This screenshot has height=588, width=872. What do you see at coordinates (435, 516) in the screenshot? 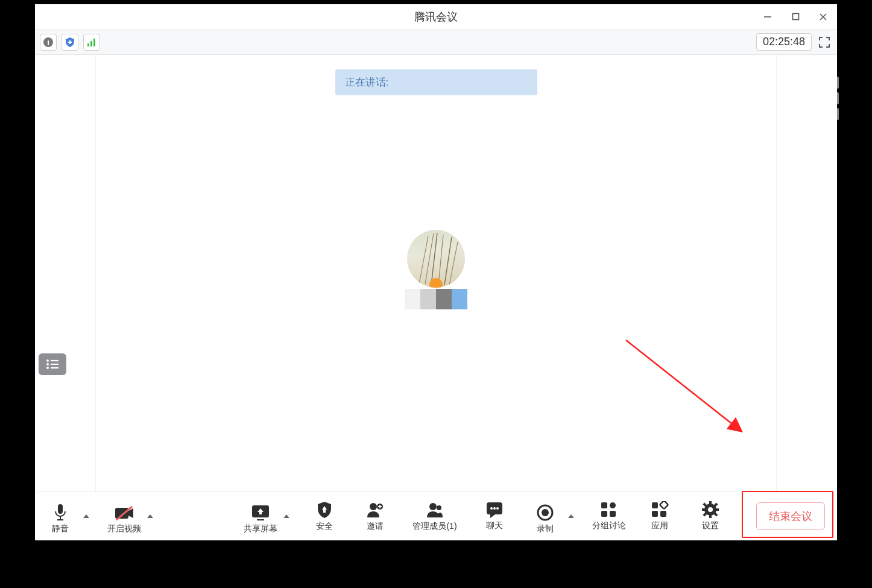
I see `members-button: 管理成员(1)` at bounding box center [435, 516].